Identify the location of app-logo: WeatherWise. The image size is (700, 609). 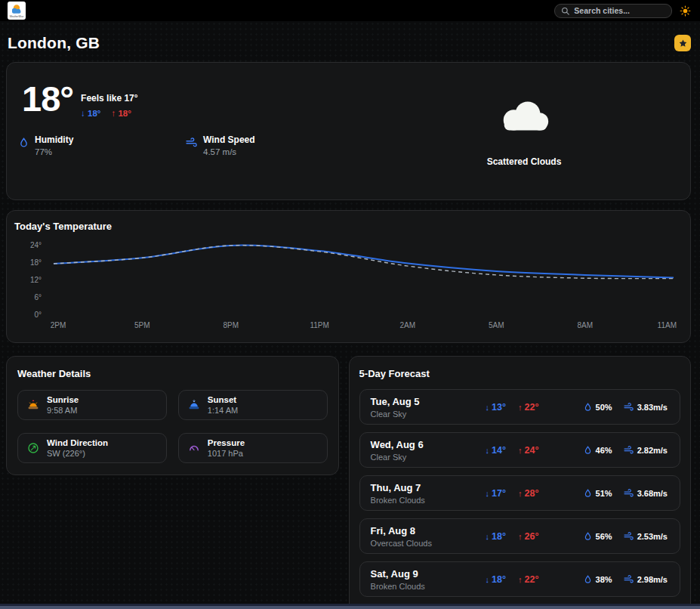
(17, 11).